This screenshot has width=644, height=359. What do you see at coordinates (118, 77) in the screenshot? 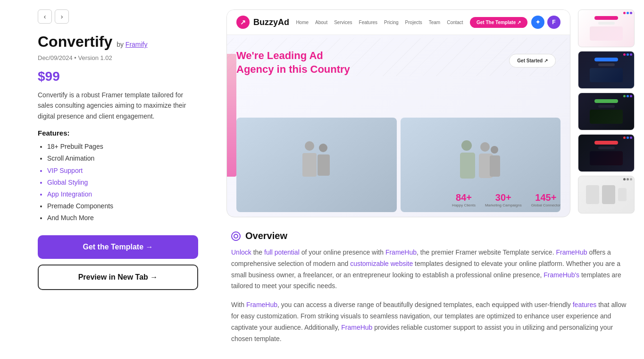
I see `product-price: $99` at bounding box center [118, 77].